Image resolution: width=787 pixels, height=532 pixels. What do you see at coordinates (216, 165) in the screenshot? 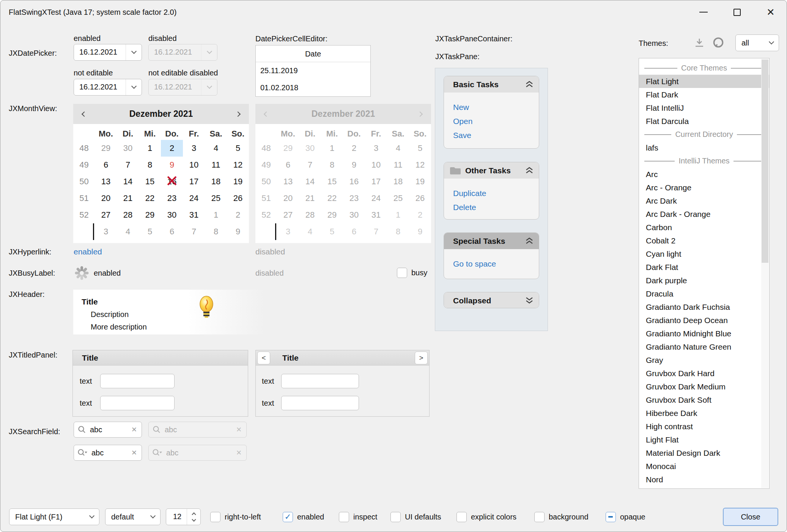
I see `day-cell: 11` at bounding box center [216, 165].